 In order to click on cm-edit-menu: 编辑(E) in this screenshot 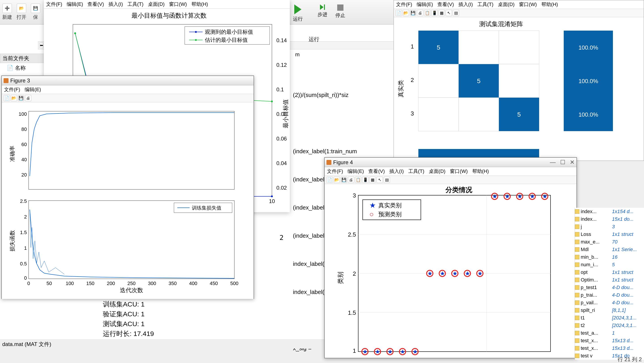, I will do `click(425, 4)`.